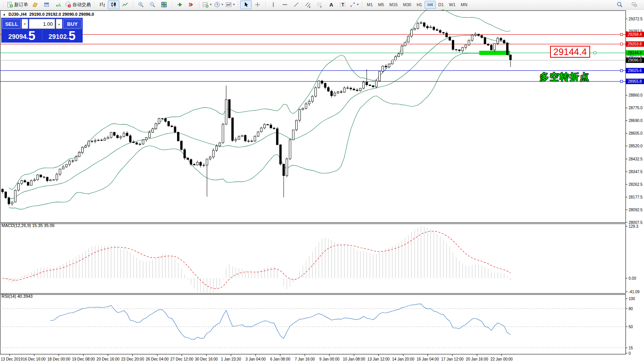 The width and height of the screenshot is (644, 364). I want to click on timeframe-m1: M1, so click(370, 5).